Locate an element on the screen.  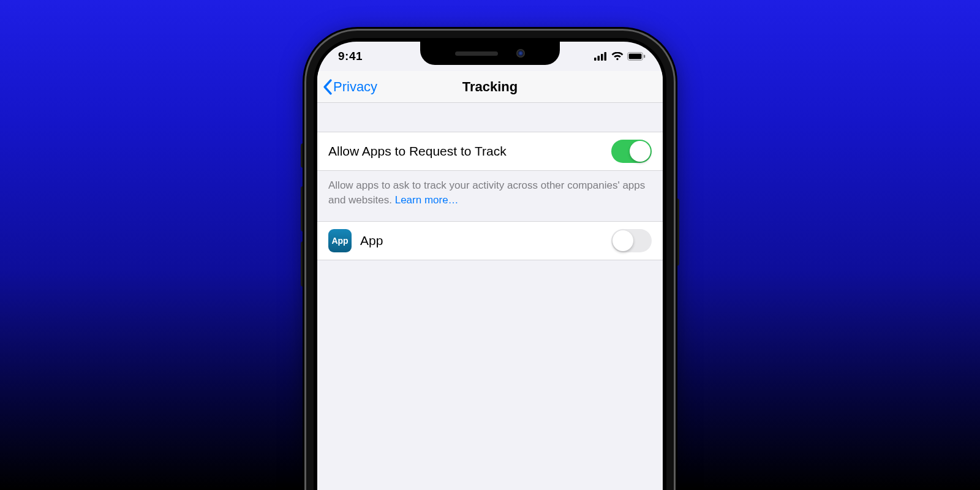
volume-up-button is located at coordinates (303, 209).